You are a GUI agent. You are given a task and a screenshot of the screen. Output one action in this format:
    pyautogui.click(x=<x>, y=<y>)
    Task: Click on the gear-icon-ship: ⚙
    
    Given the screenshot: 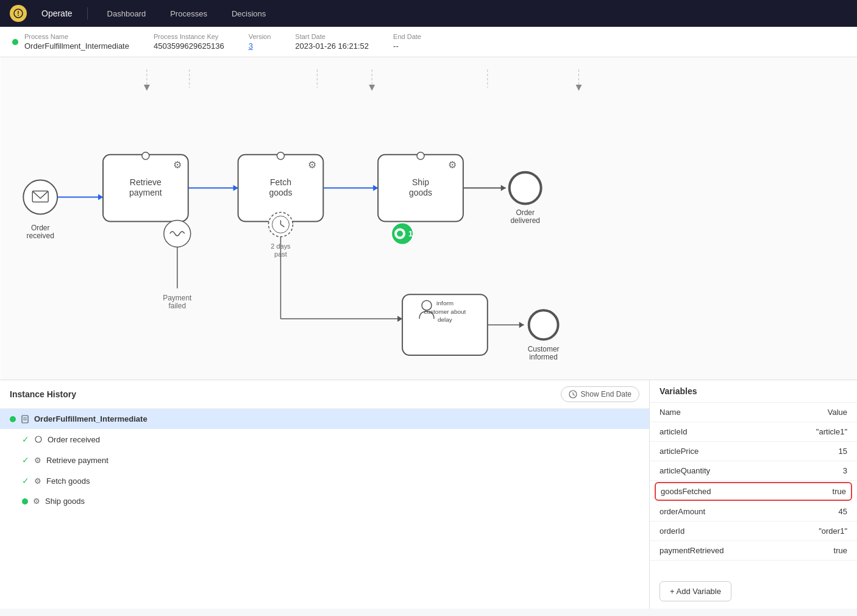 What is the action you would take?
    pyautogui.click(x=37, y=501)
    